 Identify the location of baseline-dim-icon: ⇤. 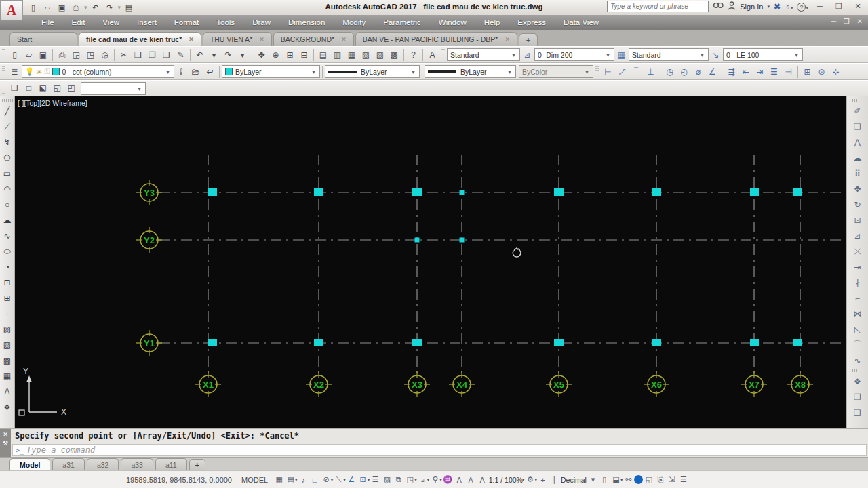
(746, 72).